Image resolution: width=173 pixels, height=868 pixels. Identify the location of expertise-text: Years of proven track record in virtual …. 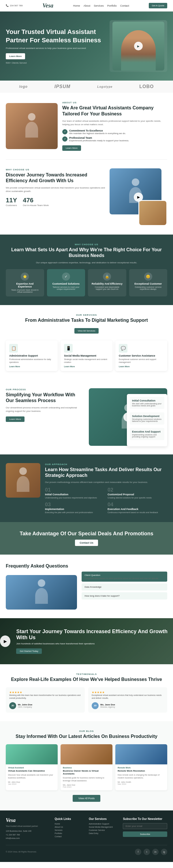
(25, 291).